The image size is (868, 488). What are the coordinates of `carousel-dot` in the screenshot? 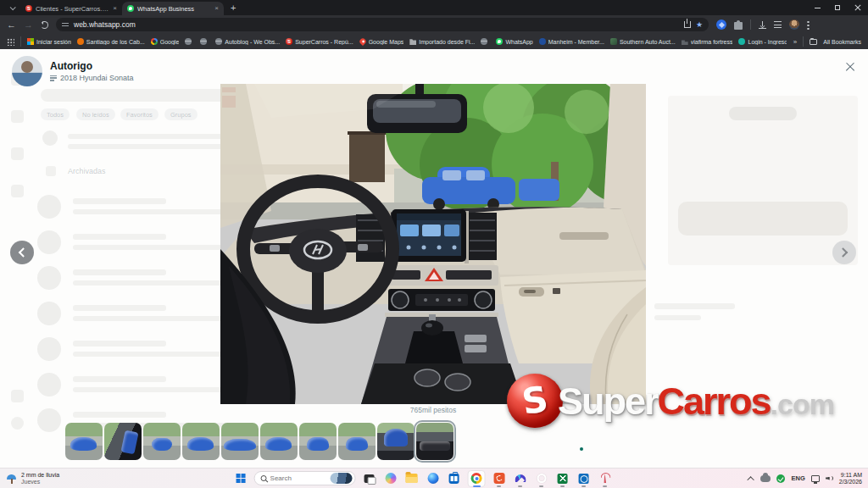 It's located at (581, 449).